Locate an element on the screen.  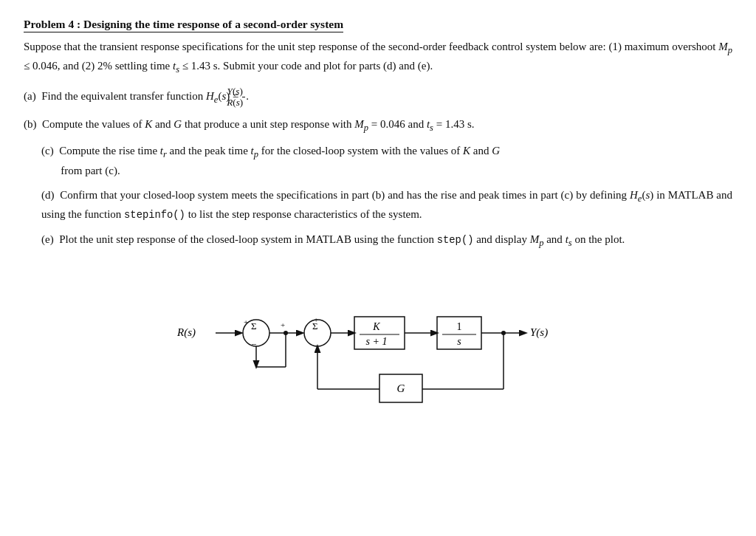
part-a: (a) Find the equivalent transfer functio… is located at coordinates (378, 97).